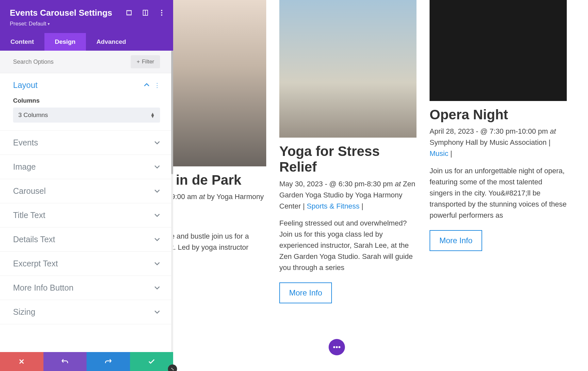 This screenshot has height=371, width=588. I want to click on chevron-up-icon, so click(147, 85).